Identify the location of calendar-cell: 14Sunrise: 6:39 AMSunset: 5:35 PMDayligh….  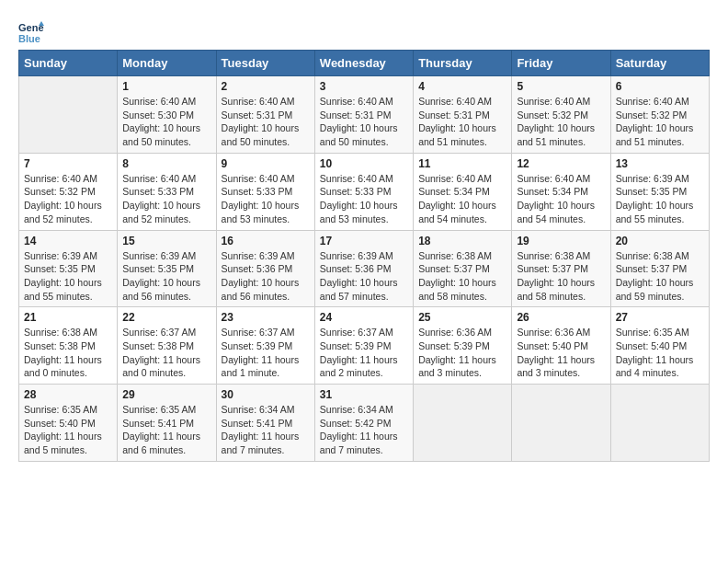
(68, 269).